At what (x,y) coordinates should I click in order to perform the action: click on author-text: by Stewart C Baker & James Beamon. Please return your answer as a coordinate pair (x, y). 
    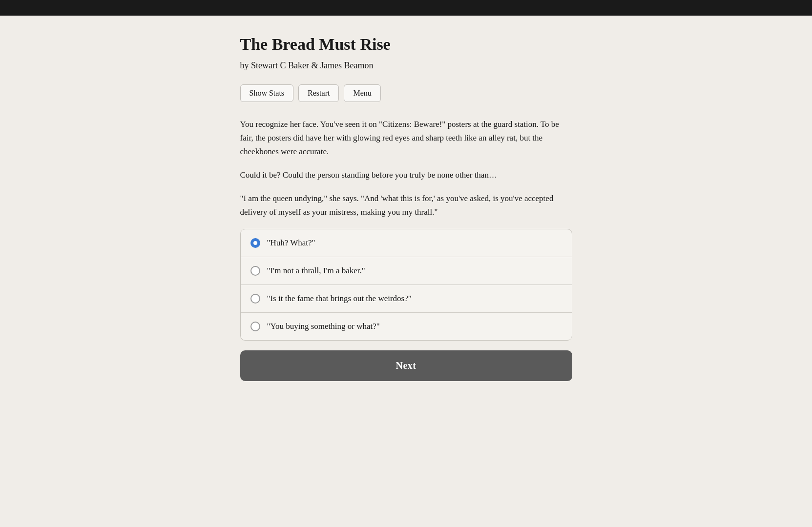
    Looking at the image, I should click on (406, 65).